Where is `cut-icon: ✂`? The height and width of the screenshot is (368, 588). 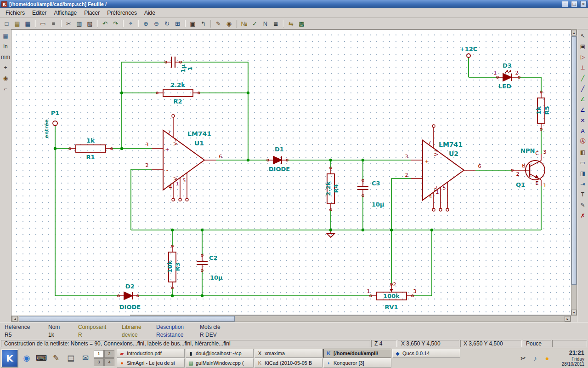 cut-icon: ✂ is located at coordinates (69, 24).